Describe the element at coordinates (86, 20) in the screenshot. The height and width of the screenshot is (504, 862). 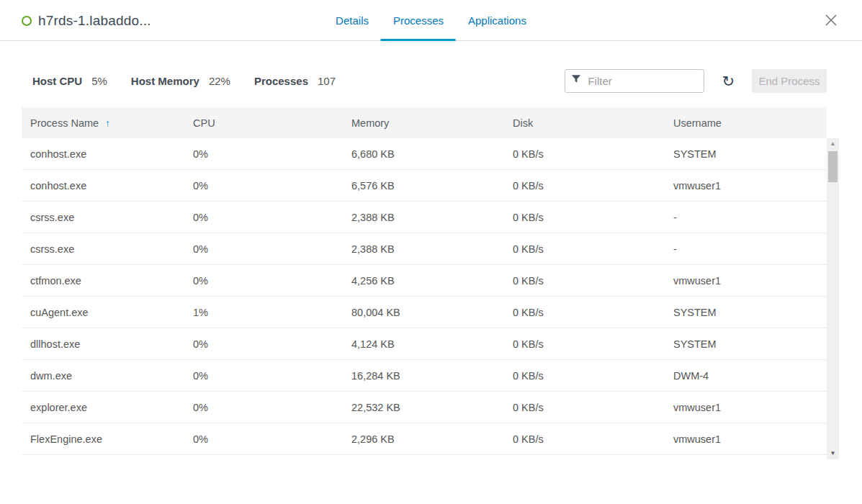
I see `machine-title-area: h7rds-1.labaddo...` at that location.